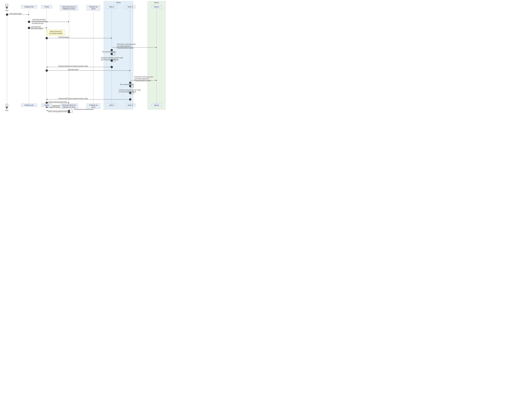 This screenshot has height=420, width=523. What do you see at coordinates (69, 8) in the screenshot?
I see `client-side-lib-box-top: Client-side library for Publisher ad ser…` at bounding box center [69, 8].